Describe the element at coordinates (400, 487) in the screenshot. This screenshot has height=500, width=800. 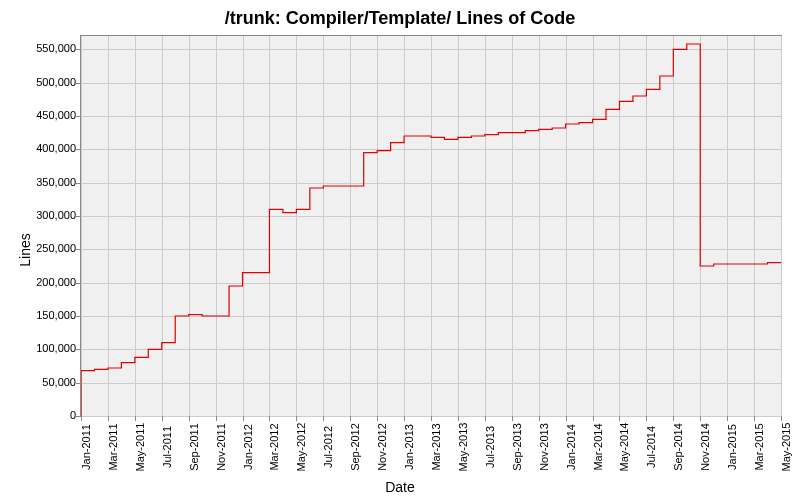
I see `x-axis-label: Date` at that location.